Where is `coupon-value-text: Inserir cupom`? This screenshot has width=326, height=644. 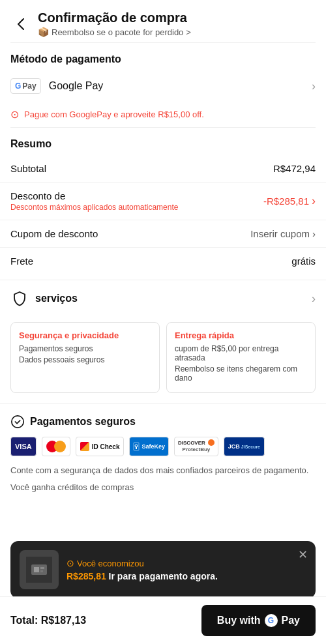 coupon-value-text: Inserir cupom is located at coordinates (280, 233).